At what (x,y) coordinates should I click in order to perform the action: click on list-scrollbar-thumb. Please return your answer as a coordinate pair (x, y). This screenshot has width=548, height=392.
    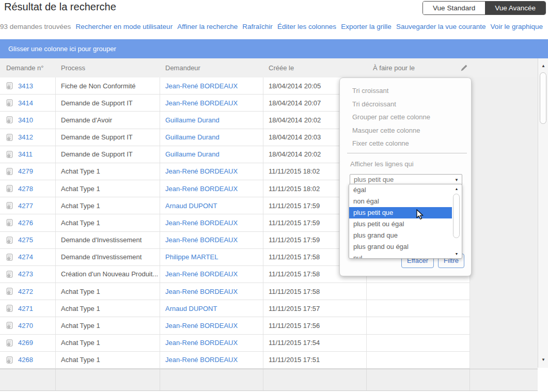
    Looking at the image, I should click on (457, 216).